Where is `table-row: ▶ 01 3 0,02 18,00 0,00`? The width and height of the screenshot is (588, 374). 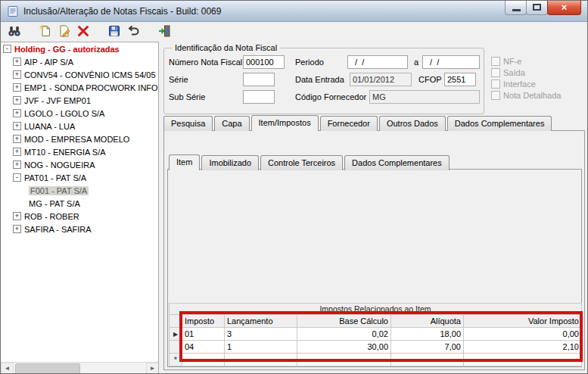 table-row: ▶ 01 3 0,02 18,00 0,00 is located at coordinates (375, 335).